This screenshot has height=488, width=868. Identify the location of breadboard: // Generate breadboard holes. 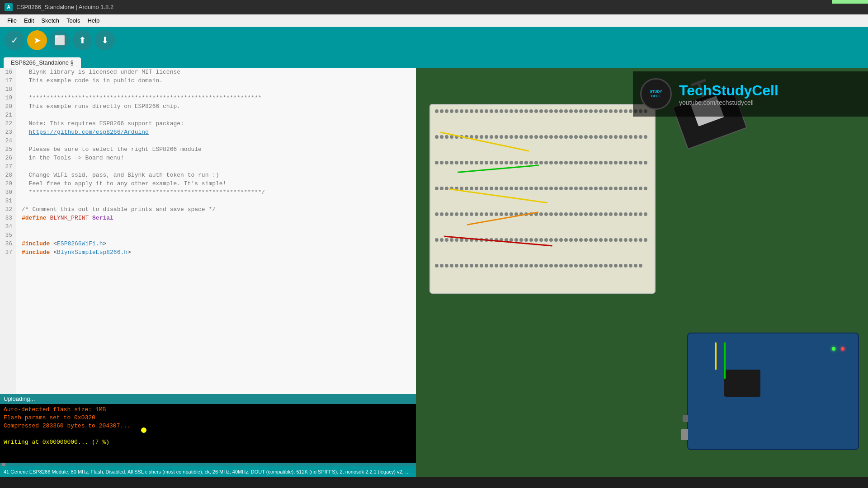
(542, 199).